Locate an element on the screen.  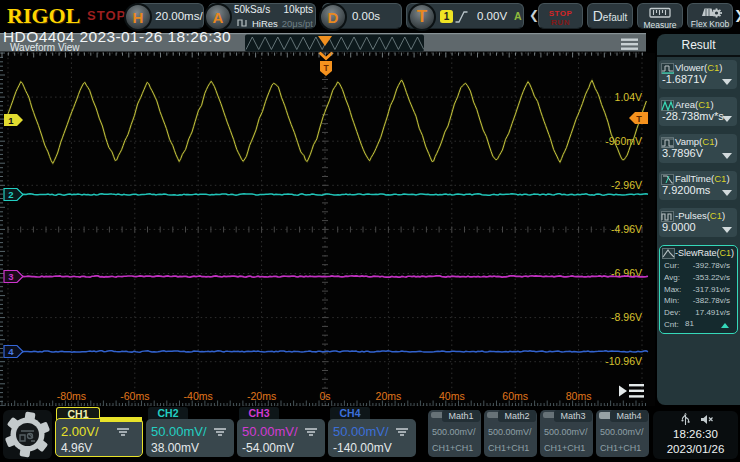
svg-text: 4 is located at coordinates (11, 352).